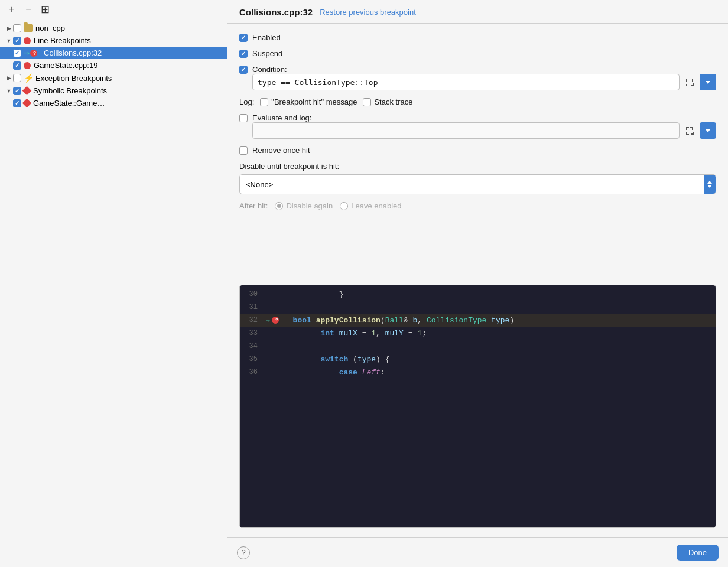 The width and height of the screenshot is (728, 567). What do you see at coordinates (45, 9) in the screenshot?
I see `options-button: ⊞` at bounding box center [45, 9].